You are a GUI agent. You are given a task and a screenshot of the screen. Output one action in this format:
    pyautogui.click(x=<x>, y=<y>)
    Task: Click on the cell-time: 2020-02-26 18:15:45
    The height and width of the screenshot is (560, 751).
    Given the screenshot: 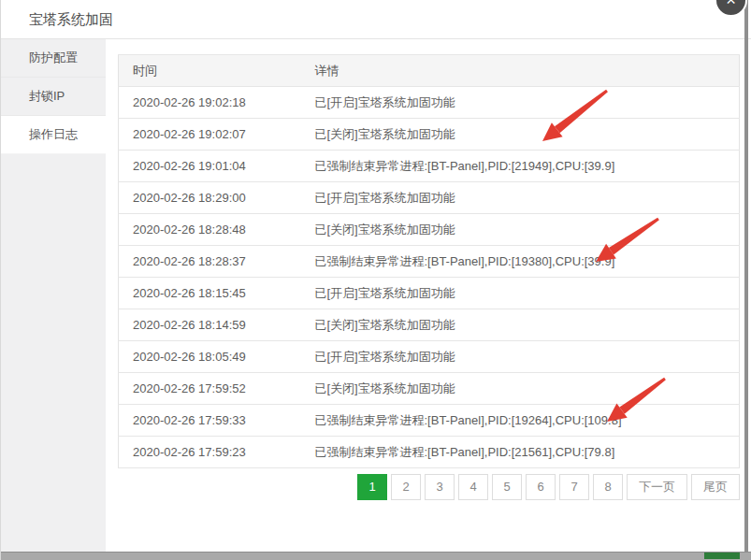 What is the action you would take?
    pyautogui.click(x=209, y=294)
    